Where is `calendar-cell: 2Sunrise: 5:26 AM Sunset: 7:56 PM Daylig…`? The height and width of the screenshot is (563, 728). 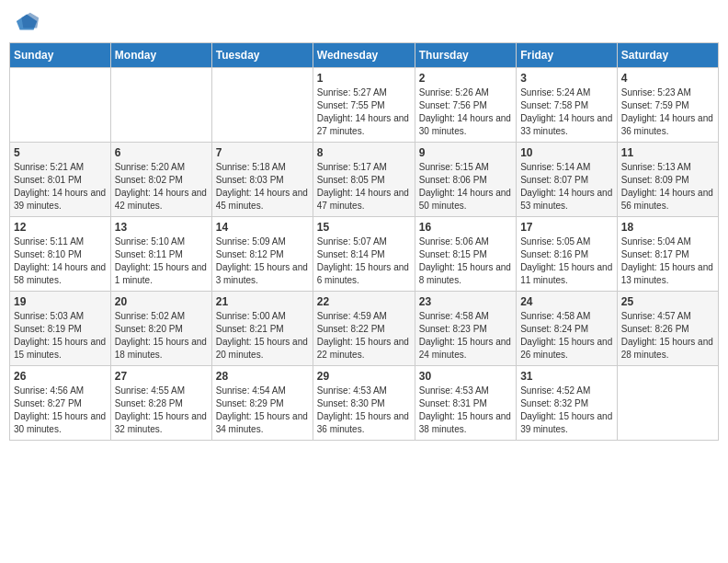 calendar-cell: 2Sunrise: 5:26 AM Sunset: 7:56 PM Daylig… is located at coordinates (465, 105).